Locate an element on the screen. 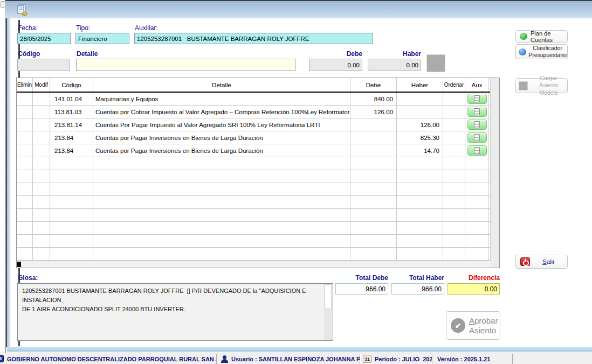  desktop-left-strip is located at coordinates (3, 177).